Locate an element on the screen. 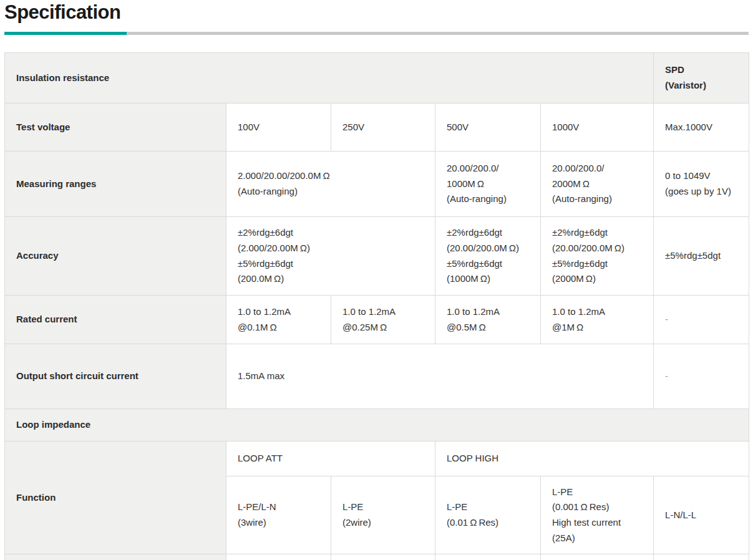 This screenshot has height=560, width=753. row-next-partial is located at coordinates (377, 558).